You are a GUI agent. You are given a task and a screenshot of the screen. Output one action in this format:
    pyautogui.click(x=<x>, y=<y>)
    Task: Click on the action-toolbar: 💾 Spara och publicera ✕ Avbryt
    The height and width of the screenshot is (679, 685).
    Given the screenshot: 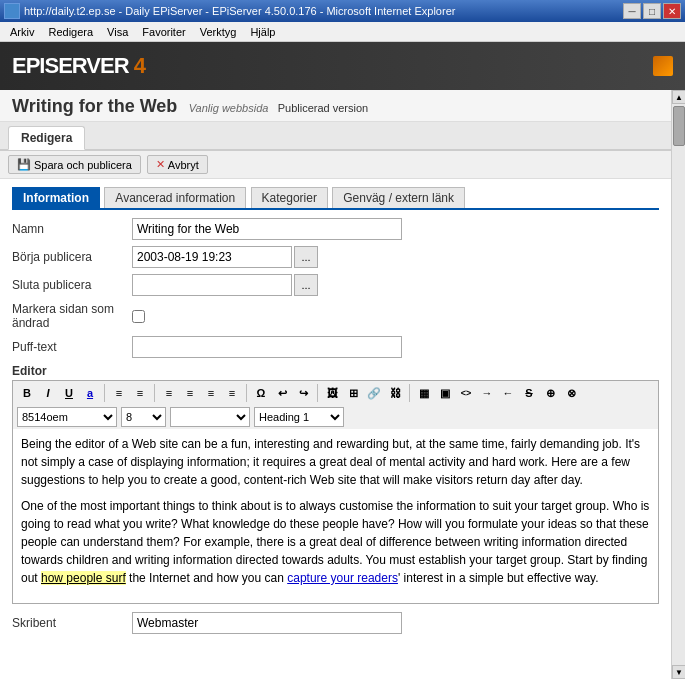 What is the action you would take?
    pyautogui.click(x=336, y=165)
    